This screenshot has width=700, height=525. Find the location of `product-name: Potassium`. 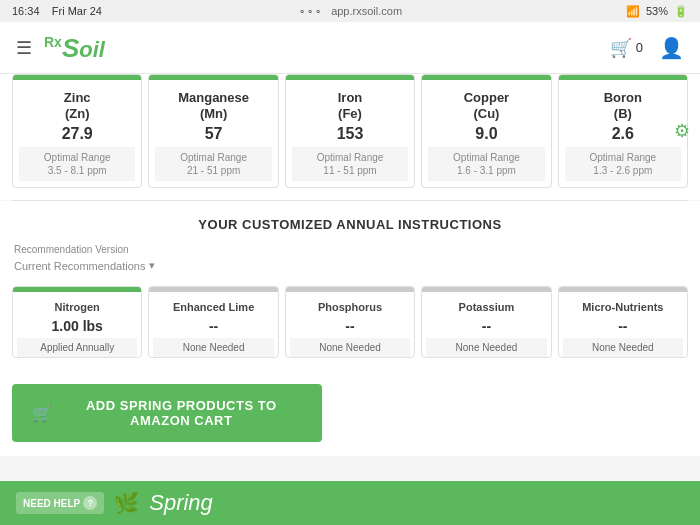

product-name: Potassium is located at coordinates (486, 307).